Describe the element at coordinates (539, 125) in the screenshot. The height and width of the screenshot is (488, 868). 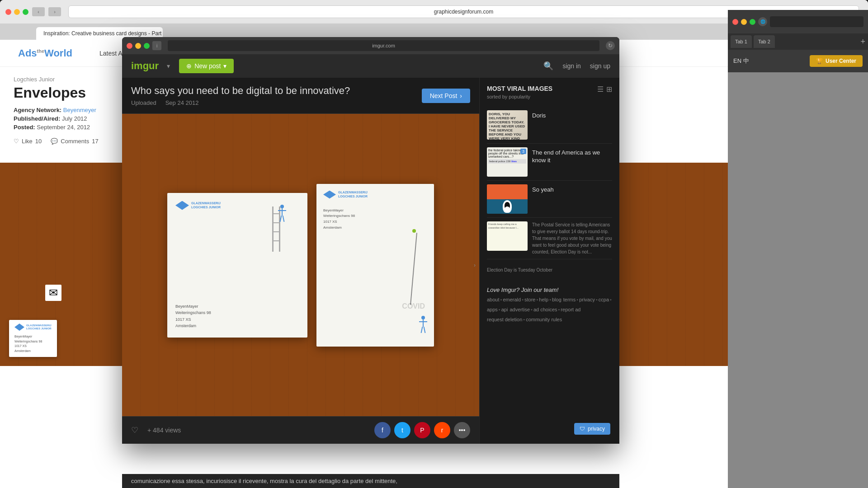
I see `sidebar-item-title-1: Doris` at that location.